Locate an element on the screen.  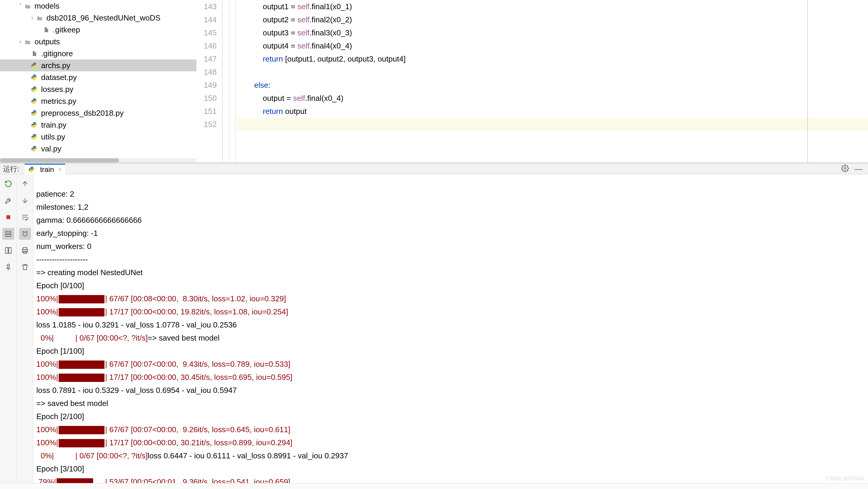
console-line: loss 0.7891 - iou 0.5329 - val_loss 0.69… is located at coordinates (137, 390).